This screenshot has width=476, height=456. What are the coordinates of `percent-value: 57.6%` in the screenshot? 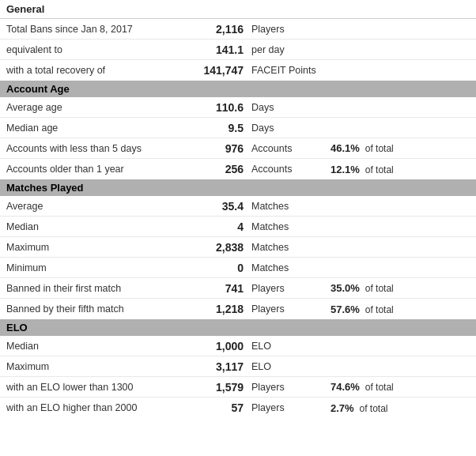 It's located at (345, 310).